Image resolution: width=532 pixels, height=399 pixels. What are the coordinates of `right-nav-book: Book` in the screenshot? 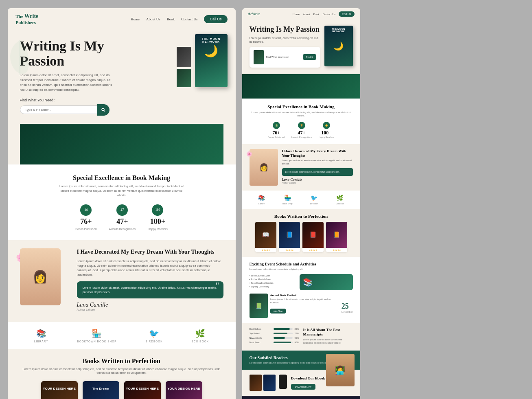 It's located at (316, 14).